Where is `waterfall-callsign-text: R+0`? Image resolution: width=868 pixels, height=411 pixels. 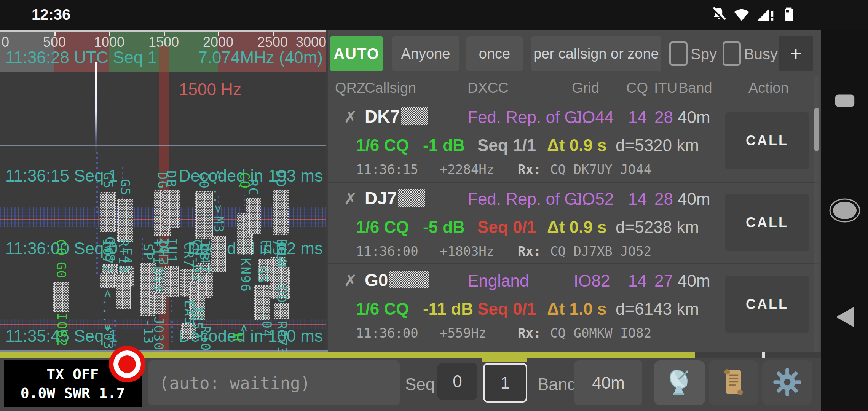
waterfall-callsign-text: R+0 is located at coordinates (206, 339).